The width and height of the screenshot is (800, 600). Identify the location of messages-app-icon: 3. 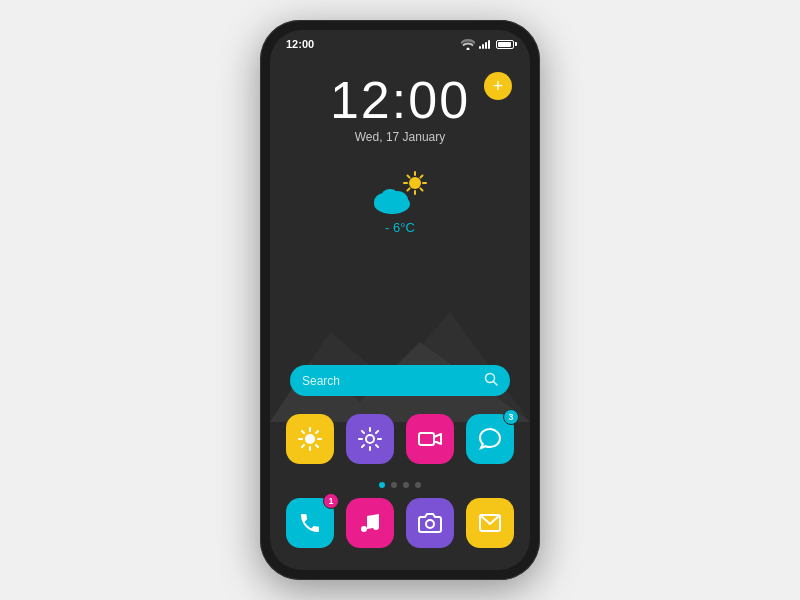
(490, 439).